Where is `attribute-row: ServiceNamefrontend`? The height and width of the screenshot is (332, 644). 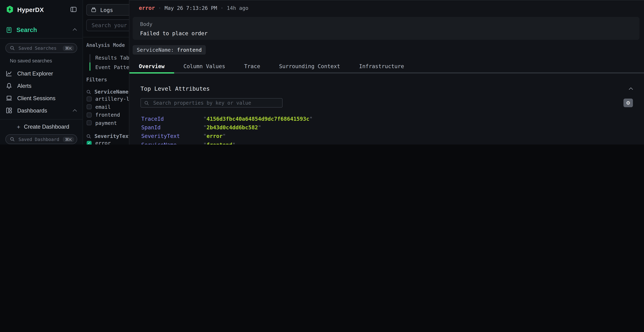
attribute-row: ServiceNamefrontend is located at coordinates (387, 142).